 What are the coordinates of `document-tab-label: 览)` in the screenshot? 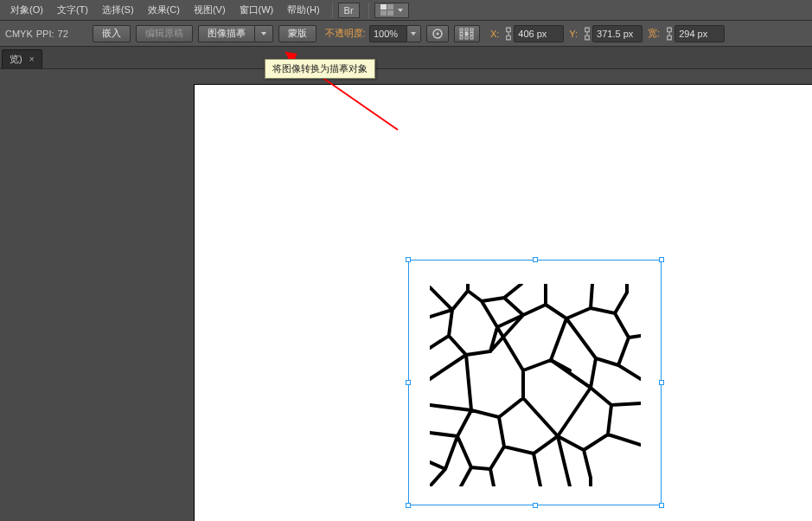 It's located at (16, 59).